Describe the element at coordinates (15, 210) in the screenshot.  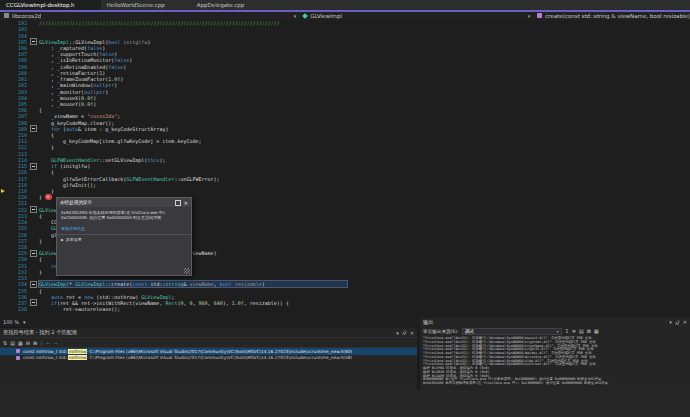
I see `line-number: 222` at that location.